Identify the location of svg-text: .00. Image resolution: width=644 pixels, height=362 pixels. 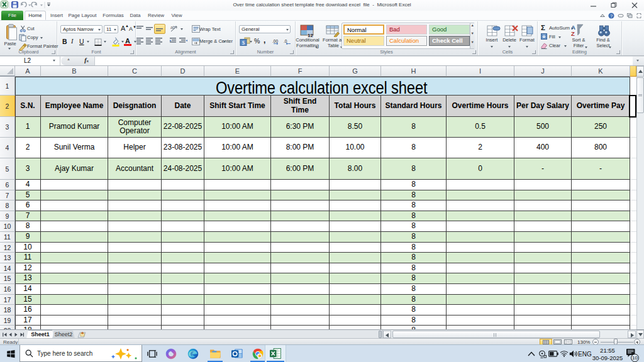
(275, 41).